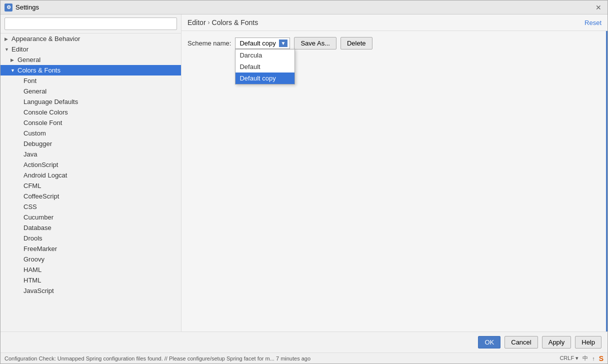 The width and height of the screenshot is (608, 364). What do you see at coordinates (91, 49) in the screenshot?
I see `sidebar-item-editor: ▼ Editor` at bounding box center [91, 49].